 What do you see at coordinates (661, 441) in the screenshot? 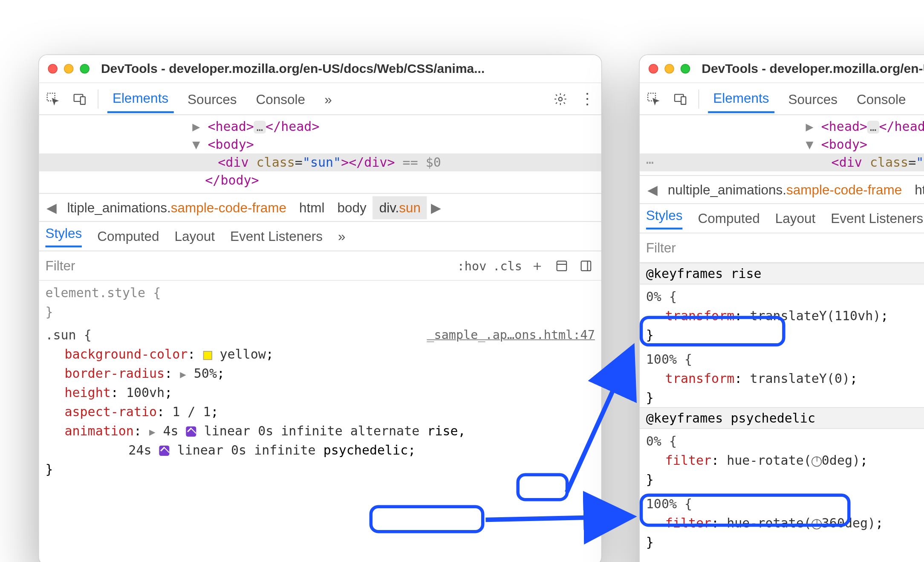
I see `kf-psy-0: 0% {` at bounding box center [661, 441].